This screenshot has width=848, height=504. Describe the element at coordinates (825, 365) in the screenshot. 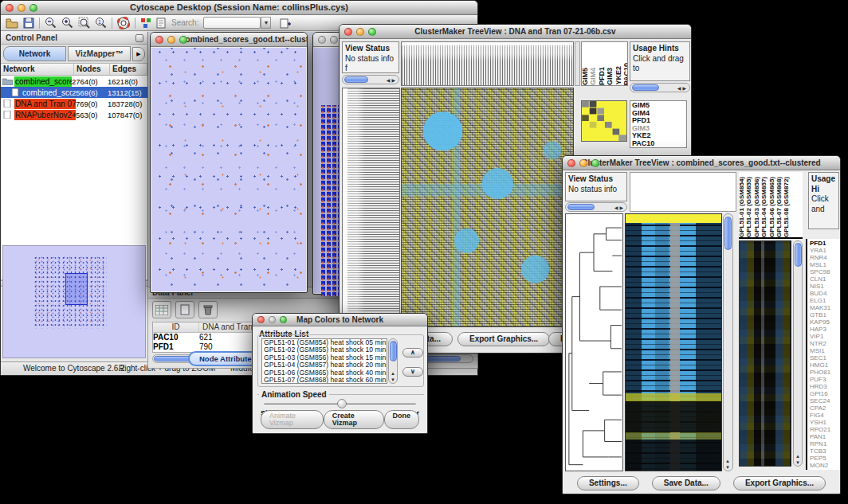

I see `gene-label: HMG1` at that location.